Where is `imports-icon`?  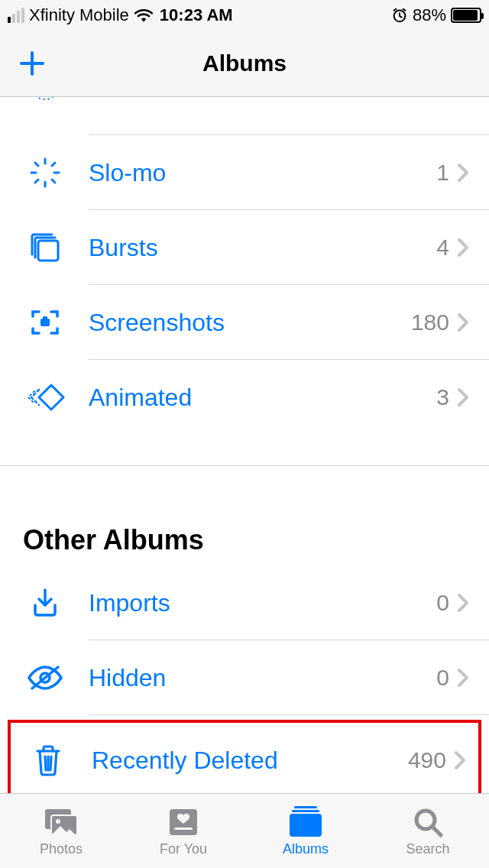 imports-icon is located at coordinates (45, 603).